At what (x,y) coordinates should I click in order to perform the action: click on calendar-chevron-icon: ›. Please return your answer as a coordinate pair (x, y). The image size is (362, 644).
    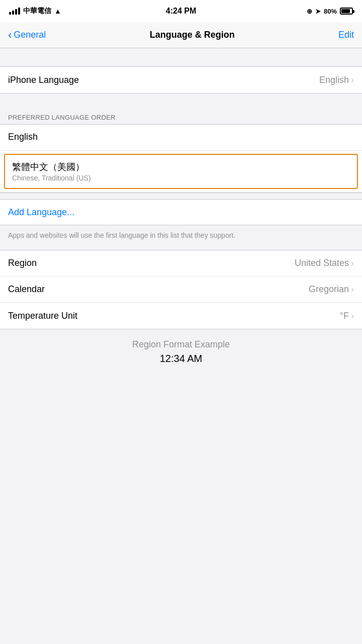
    Looking at the image, I should click on (352, 290).